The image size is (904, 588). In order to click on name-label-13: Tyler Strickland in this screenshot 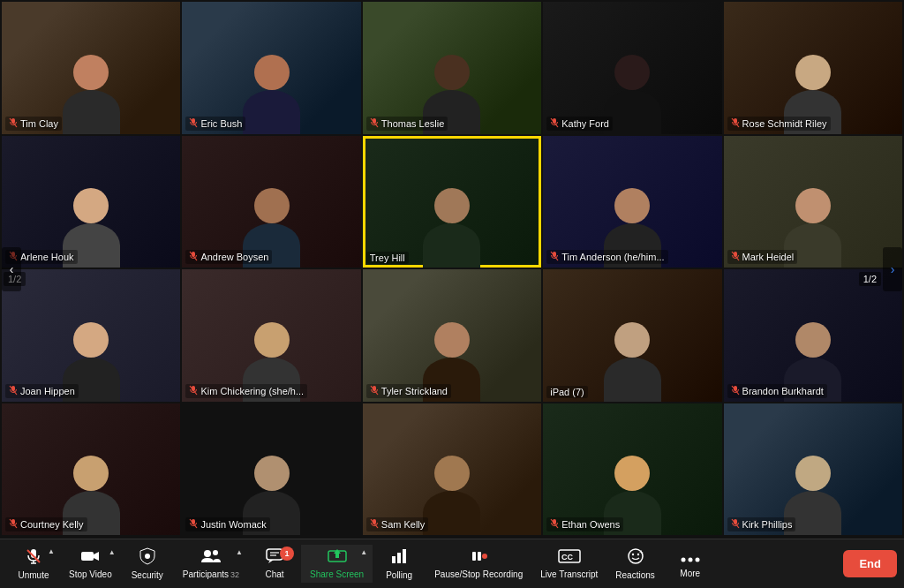, I will do `click(409, 391)`.